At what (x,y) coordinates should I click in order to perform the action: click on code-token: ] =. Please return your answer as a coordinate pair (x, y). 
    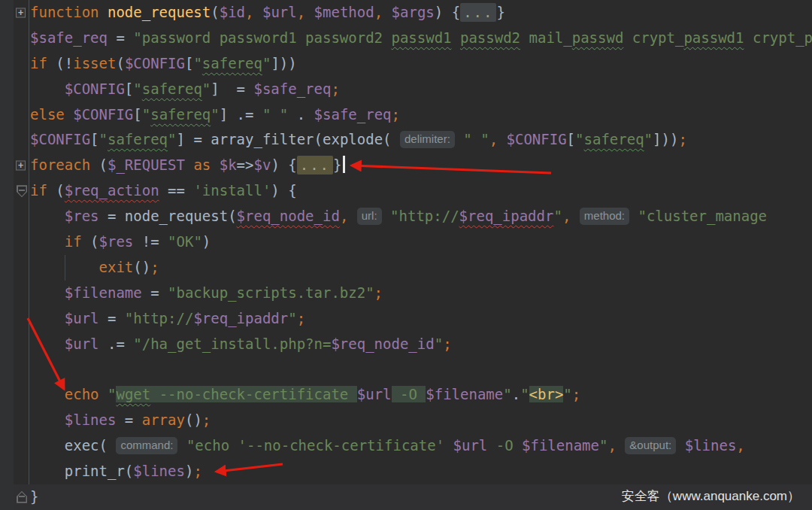
    Looking at the image, I should click on (232, 89).